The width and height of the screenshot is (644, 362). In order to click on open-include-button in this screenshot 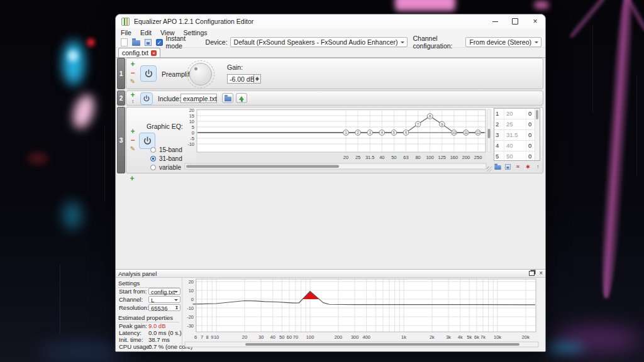, I will do `click(242, 98)`.